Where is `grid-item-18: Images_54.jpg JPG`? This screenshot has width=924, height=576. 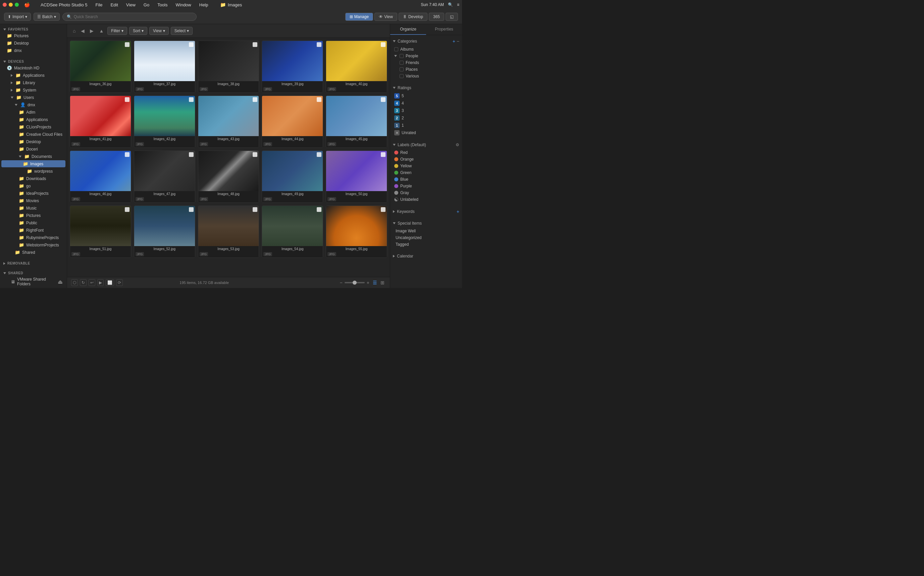 grid-item-18: Images_54.jpg JPG is located at coordinates (293, 232).